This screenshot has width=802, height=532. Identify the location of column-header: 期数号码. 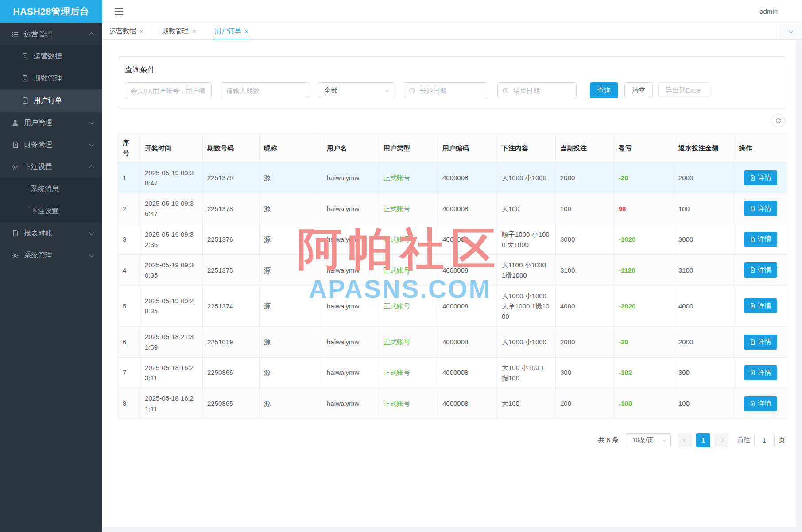
(231, 148).